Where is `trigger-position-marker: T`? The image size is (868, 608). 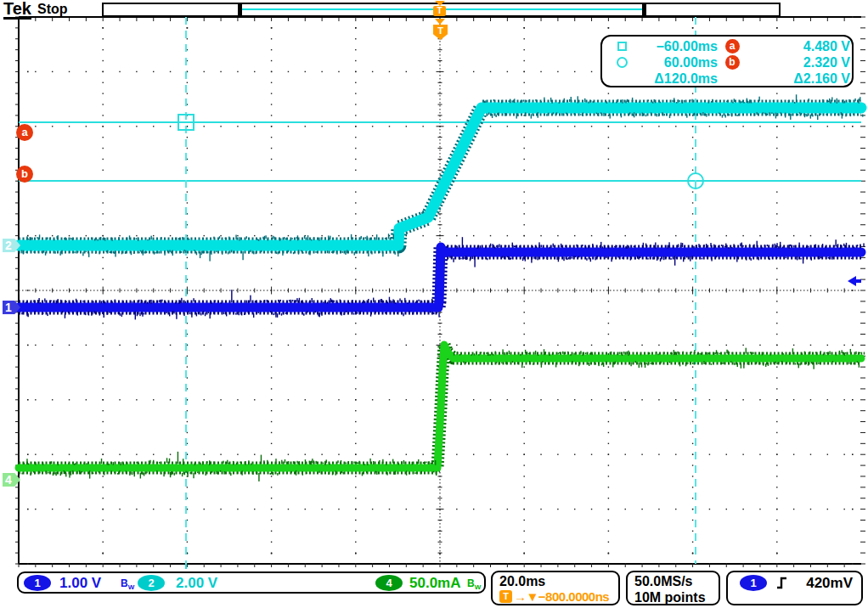 trigger-position-marker: T is located at coordinates (440, 8).